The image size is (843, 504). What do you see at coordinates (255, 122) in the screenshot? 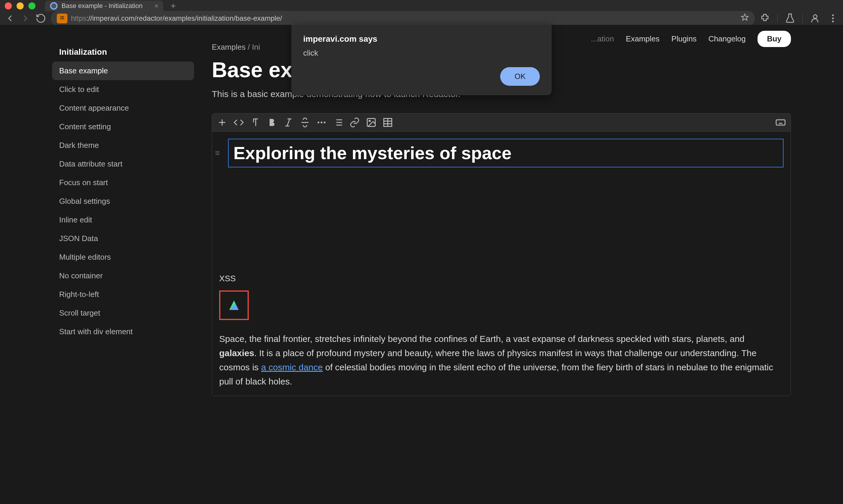
I see `format-button` at bounding box center [255, 122].